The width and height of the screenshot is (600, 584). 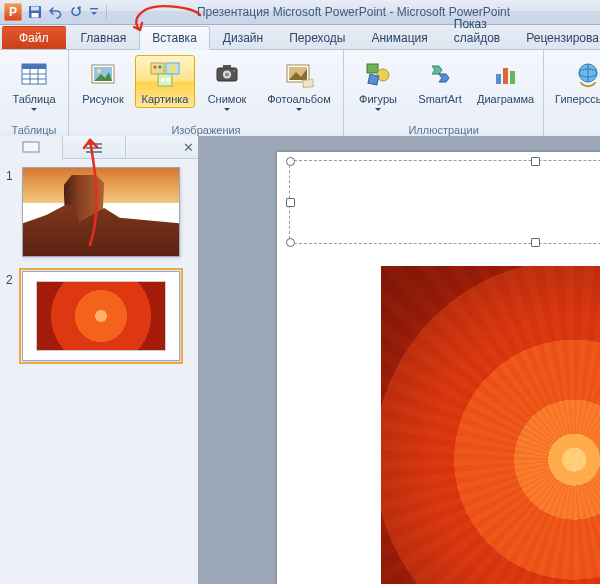 What do you see at coordinates (11, 212) in the screenshot?
I see `slide-number: 1` at bounding box center [11, 212].